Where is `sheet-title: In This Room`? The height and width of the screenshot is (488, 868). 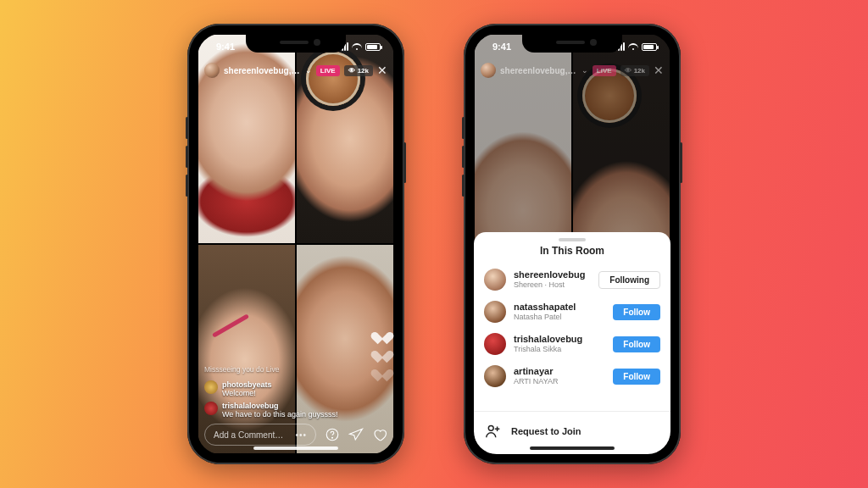 sheet-title: In This Room is located at coordinates (572, 251).